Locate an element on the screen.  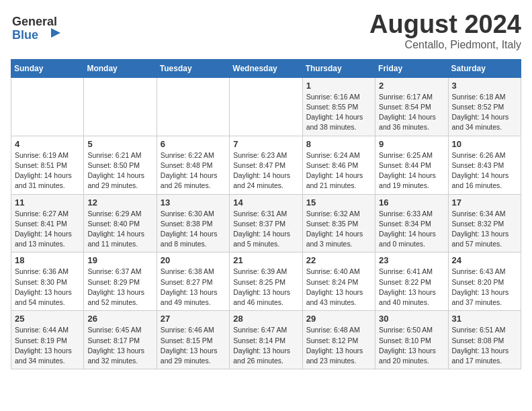
calendar-cell: 8Sunrise: 6:24 AM Sunset: 8:46 PM Daylig… is located at coordinates (339, 165).